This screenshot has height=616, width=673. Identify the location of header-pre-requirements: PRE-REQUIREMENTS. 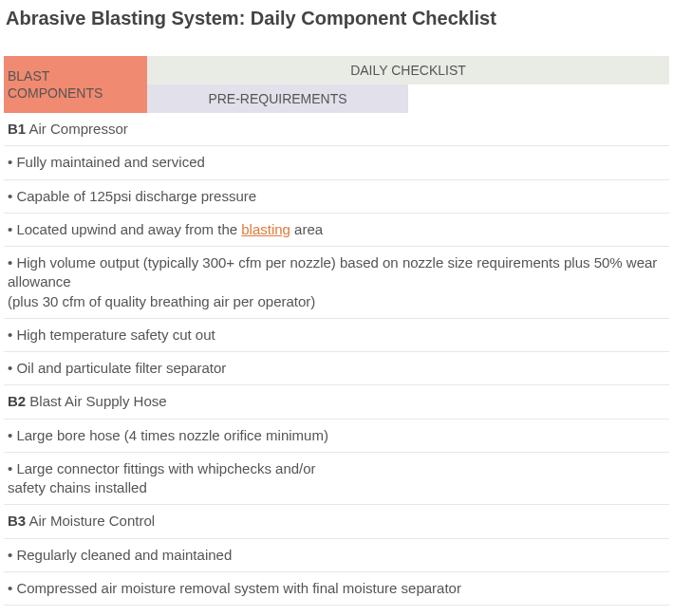
(277, 99).